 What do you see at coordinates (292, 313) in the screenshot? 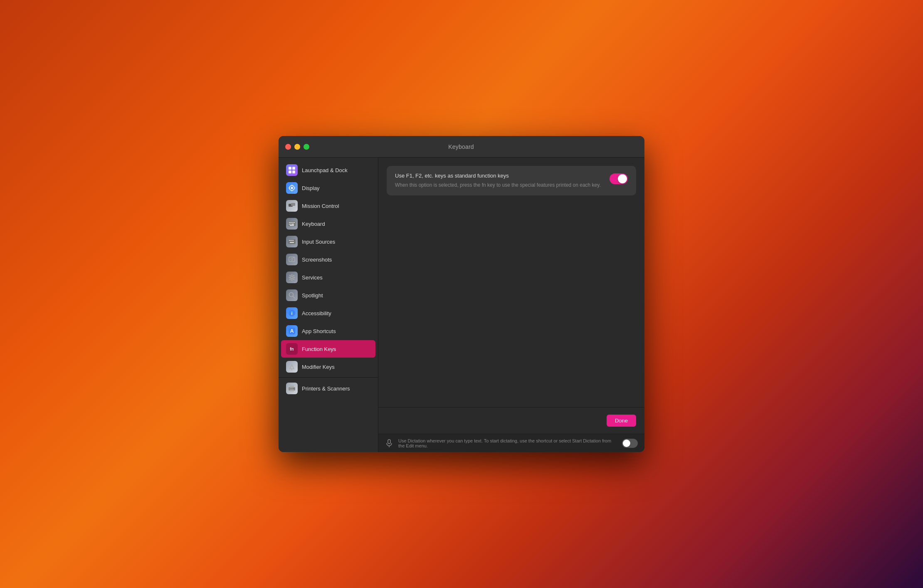
I see `svg-text: i` at bounding box center [292, 313].